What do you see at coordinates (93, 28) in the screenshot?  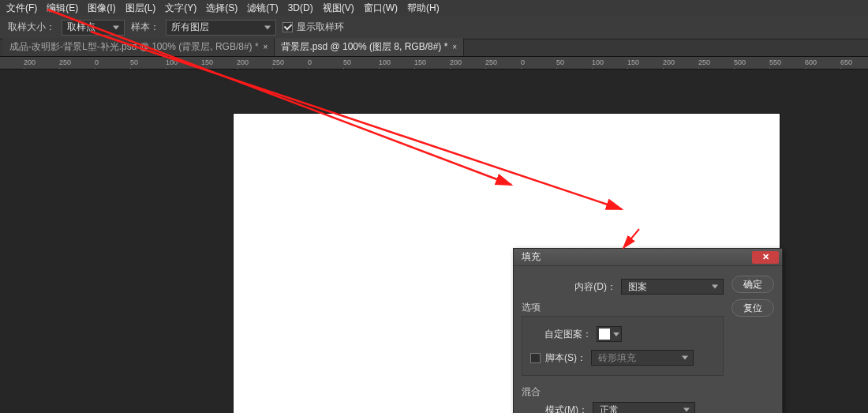 I see `sample-size-select: 取样点` at bounding box center [93, 28].